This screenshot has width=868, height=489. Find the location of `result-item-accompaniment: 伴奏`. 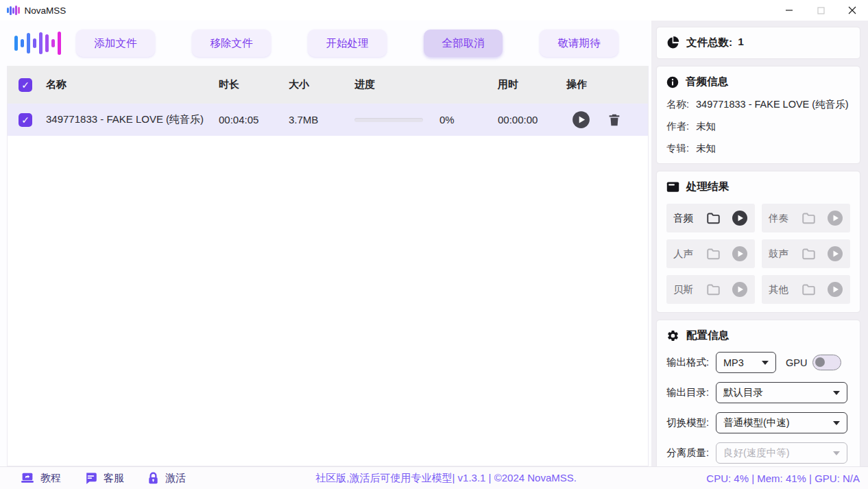

result-item-accompaniment: 伴奏 is located at coordinates (806, 218).